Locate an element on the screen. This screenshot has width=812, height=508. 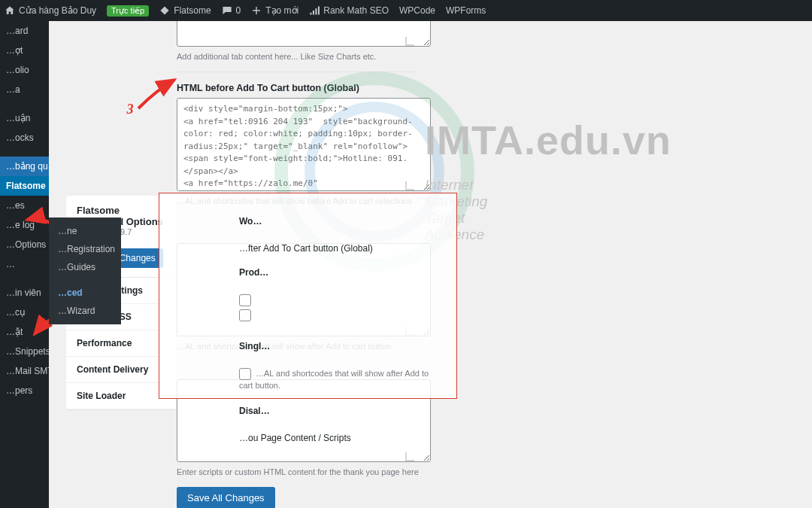
badge-3: 3 is located at coordinates (130, 109).